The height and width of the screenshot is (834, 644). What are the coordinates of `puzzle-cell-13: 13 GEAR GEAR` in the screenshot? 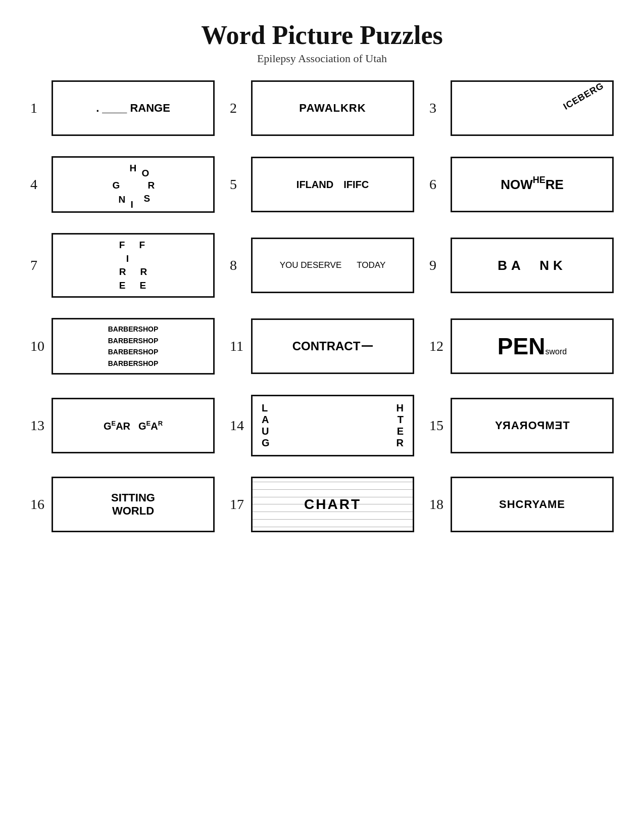 It's located at (122, 426).